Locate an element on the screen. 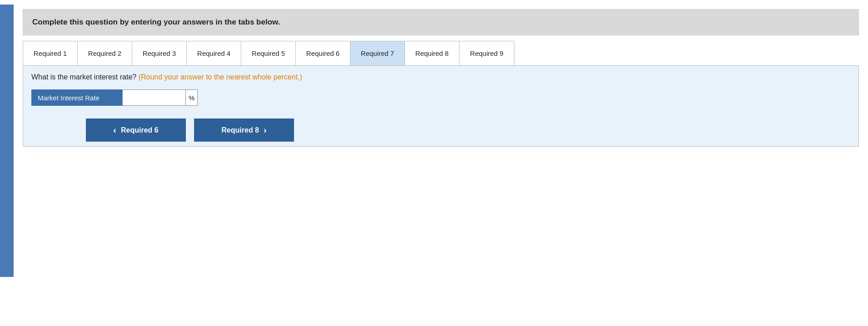 The height and width of the screenshot is (326, 868). nav-buttons: Required 6 Required 8 is located at coordinates (468, 130).